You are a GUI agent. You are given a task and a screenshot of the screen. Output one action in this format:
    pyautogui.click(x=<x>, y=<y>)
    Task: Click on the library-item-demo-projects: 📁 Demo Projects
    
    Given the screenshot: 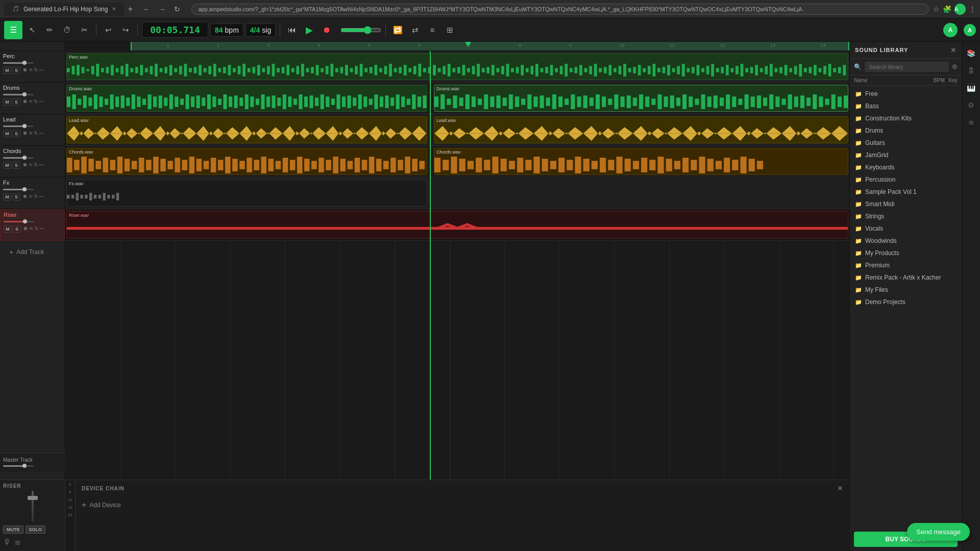 What is the action you would take?
    pyautogui.click(x=905, y=302)
    